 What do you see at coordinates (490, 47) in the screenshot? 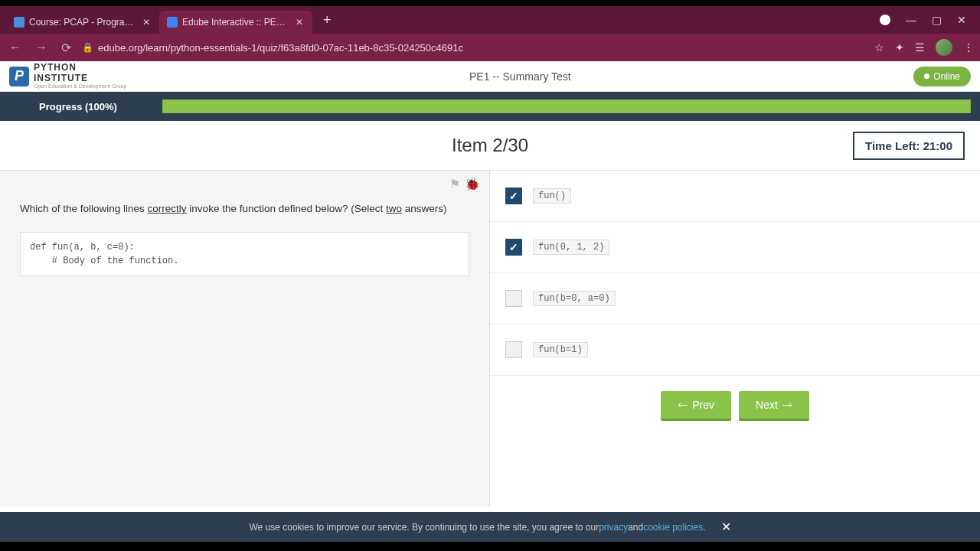
I see `address-bar: ← → ⟳ 🔒 edube.org/learn/python-essential…` at bounding box center [490, 47].